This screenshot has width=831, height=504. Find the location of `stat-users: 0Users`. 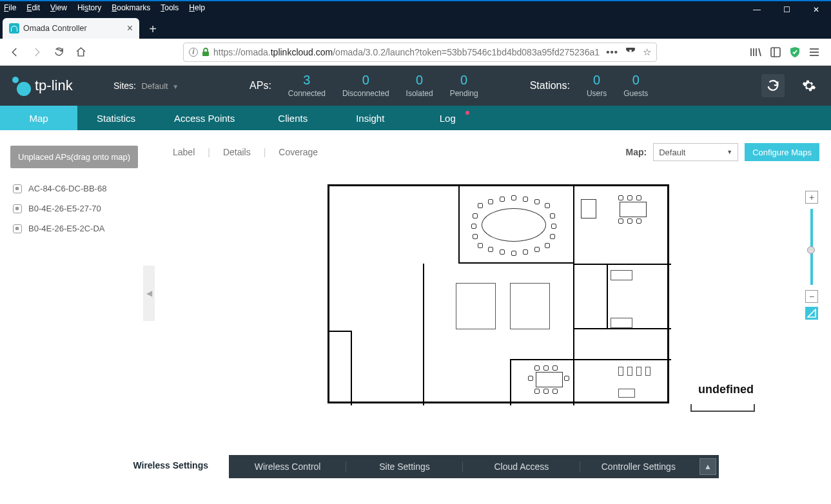

stat-users: 0Users is located at coordinates (597, 86).